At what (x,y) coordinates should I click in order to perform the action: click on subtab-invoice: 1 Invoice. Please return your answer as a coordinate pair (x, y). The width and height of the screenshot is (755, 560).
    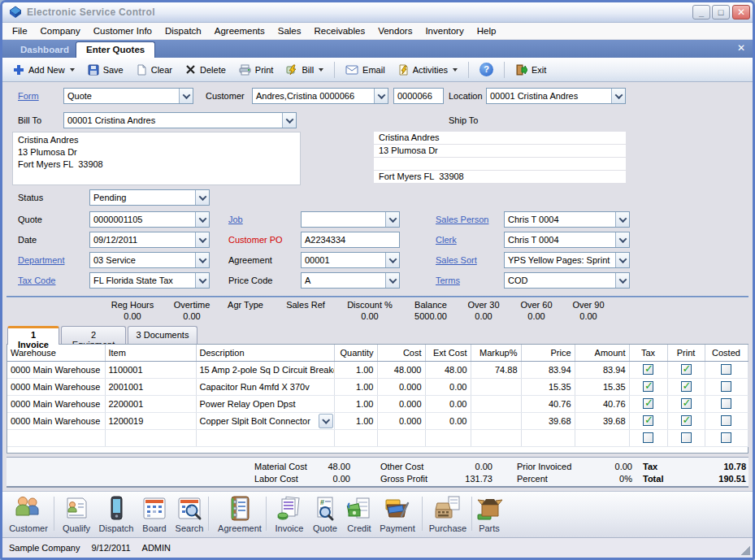
    Looking at the image, I should click on (33, 335).